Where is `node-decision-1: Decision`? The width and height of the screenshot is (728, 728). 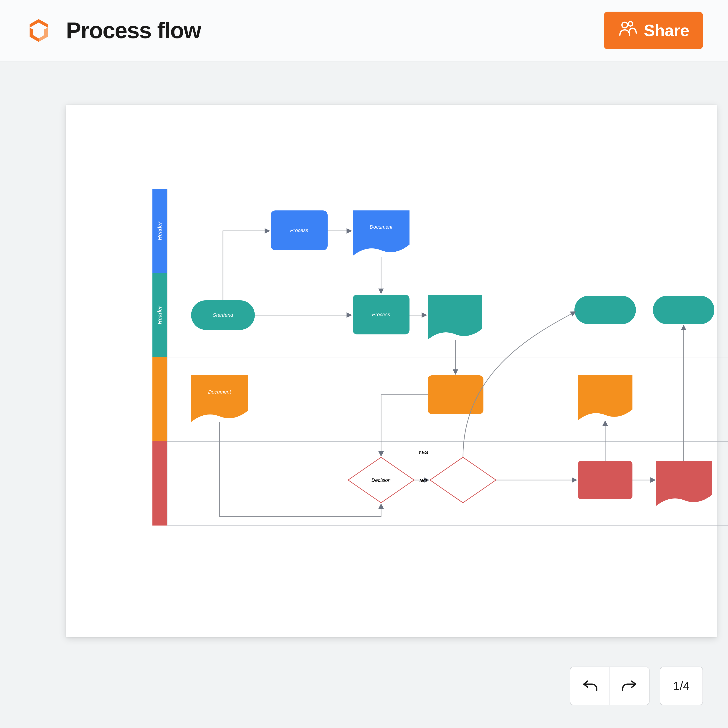
node-decision-1: Decision is located at coordinates (381, 480).